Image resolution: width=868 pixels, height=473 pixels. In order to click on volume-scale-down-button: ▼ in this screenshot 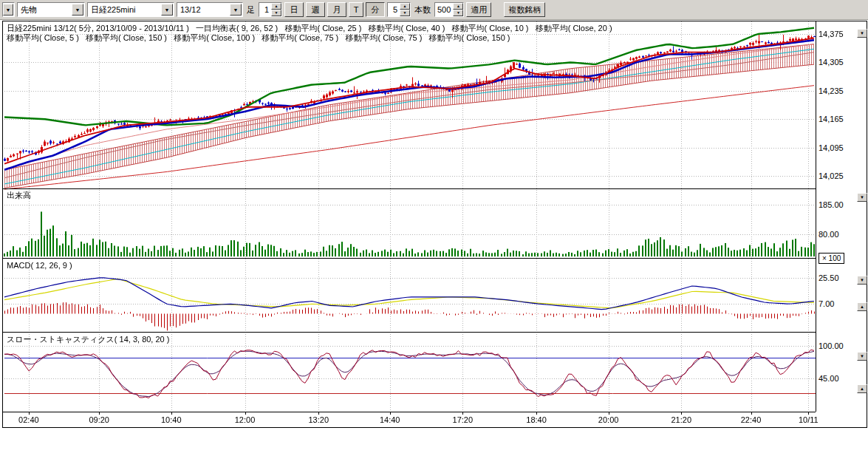, I will do `click(862, 197)`.